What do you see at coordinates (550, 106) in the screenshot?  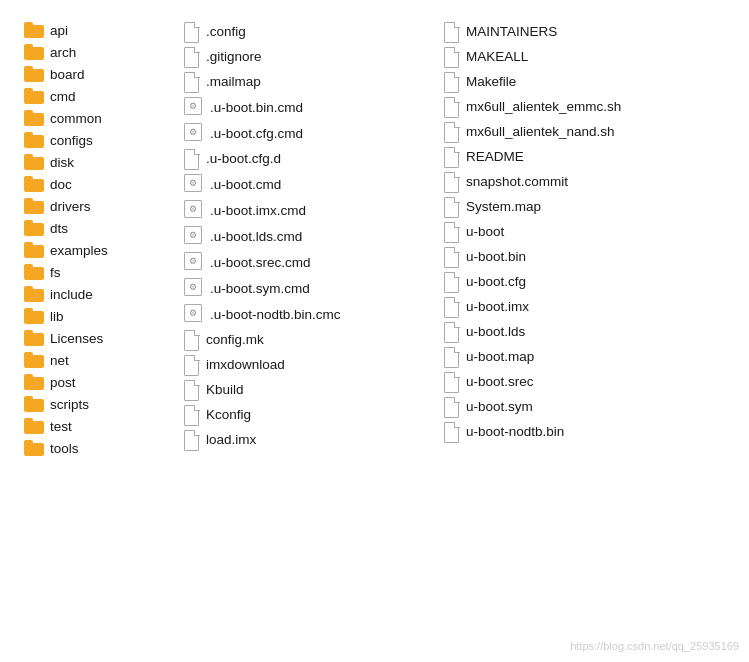 I see `file-item: mx6ull_alientek_emmc.sh` at bounding box center [550, 106].